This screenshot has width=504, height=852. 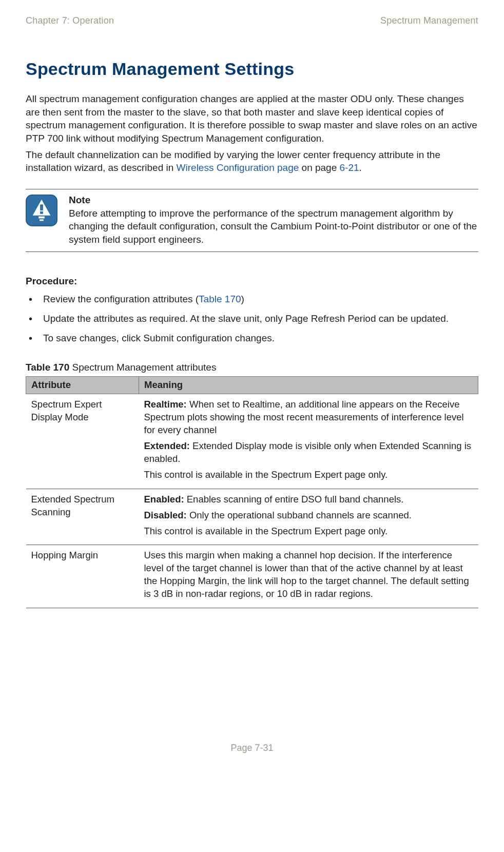 What do you see at coordinates (309, 385) in the screenshot?
I see `col-meaning: Meaning` at bounding box center [309, 385].